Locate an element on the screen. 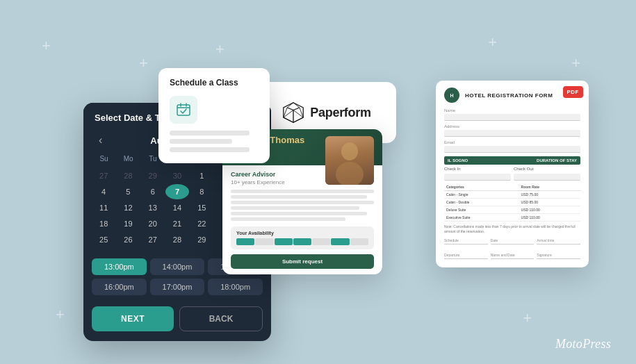  time-1400: 14:00pm is located at coordinates (178, 267).